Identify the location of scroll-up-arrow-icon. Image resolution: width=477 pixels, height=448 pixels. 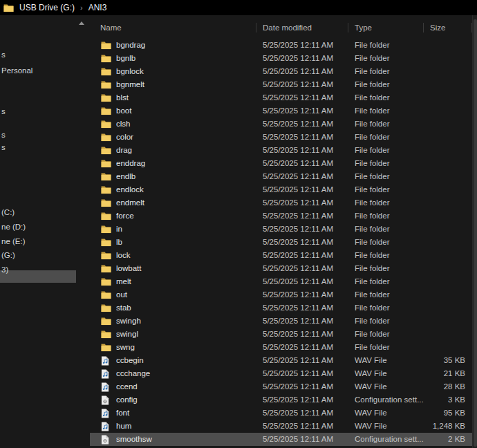
(82, 24).